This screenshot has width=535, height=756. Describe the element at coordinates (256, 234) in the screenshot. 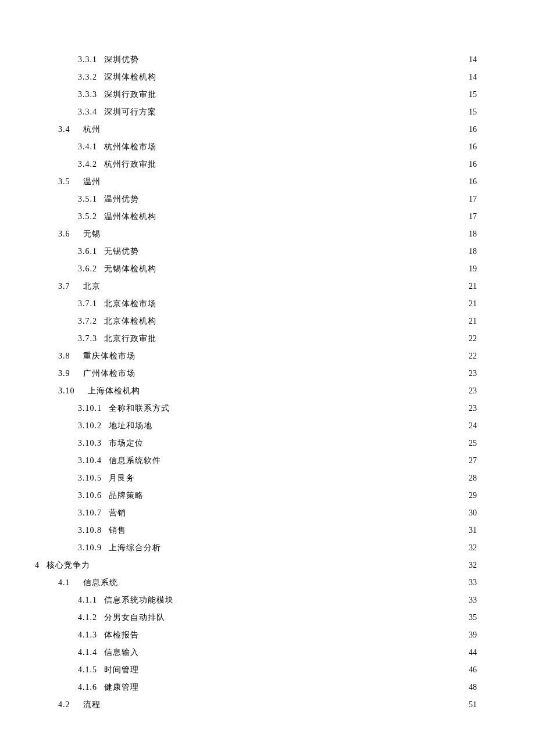

I see `toc-entry: 3.6无锡18` at that location.